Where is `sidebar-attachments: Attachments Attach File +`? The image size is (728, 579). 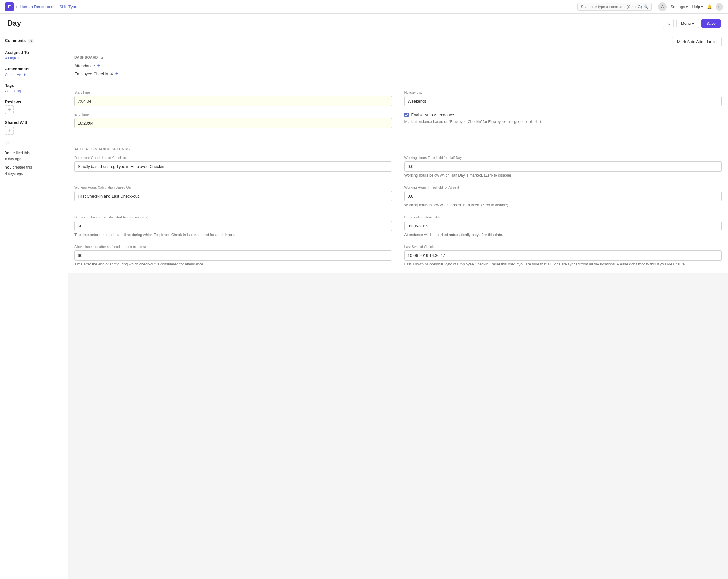
sidebar-attachments: Attachments Attach File + is located at coordinates (34, 72).